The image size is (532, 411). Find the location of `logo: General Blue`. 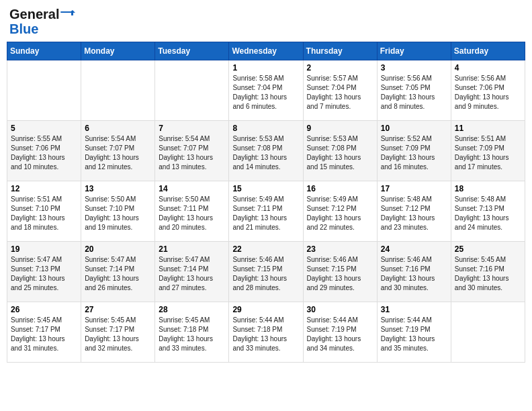

logo: General Blue is located at coordinates (42, 21).